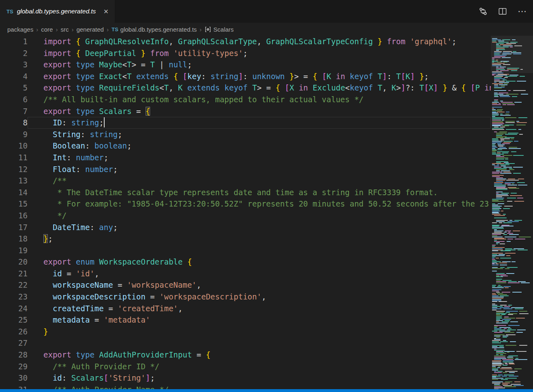 Image resolution: width=533 pixels, height=392 pixels. What do you see at coordinates (259, 192) in the screenshot?
I see `line-text: * The DateTime scalar type represents da…` at bounding box center [259, 192].